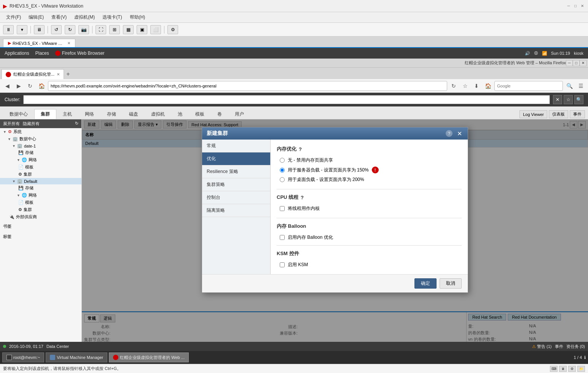 The height and width of the screenshot is (373, 588). Describe the element at coordinates (454, 86) in the screenshot. I see `ff-refresh-button: ↻` at that location.